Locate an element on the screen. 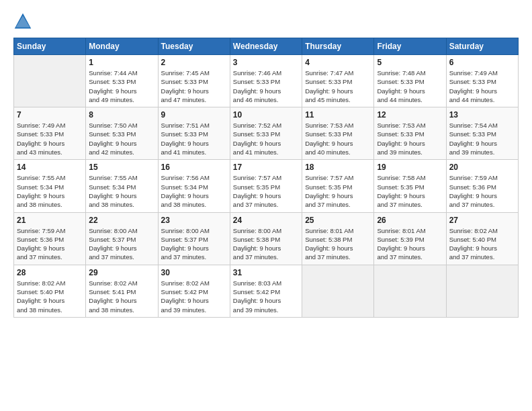 This screenshot has height=411, width=532. day-info: Sunrise: 7:44 AM Sunset: 5:33 PM Dayligh… is located at coordinates (122, 86).